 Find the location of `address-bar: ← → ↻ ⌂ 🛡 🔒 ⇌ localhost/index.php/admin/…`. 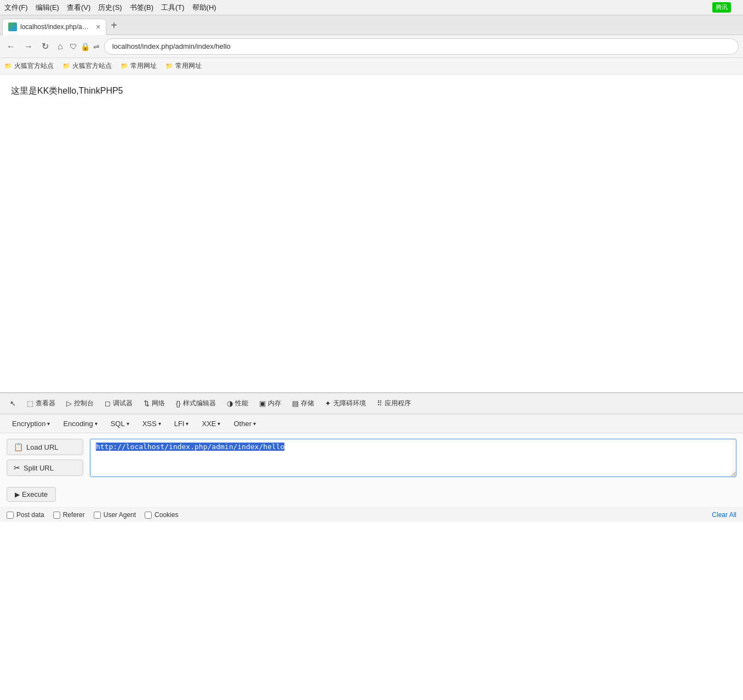

address-bar: ← → ↻ ⌂ 🛡 🔒 ⇌ localhost/index.php/admin/… is located at coordinates (372, 47).